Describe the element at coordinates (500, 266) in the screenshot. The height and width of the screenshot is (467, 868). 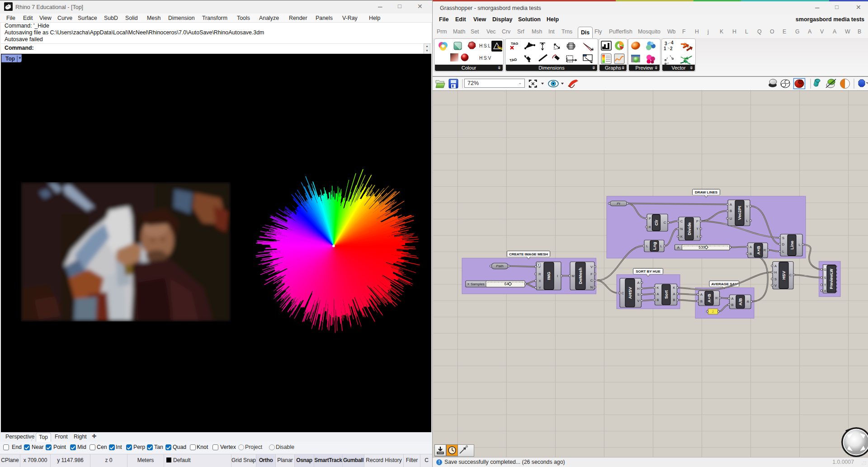
I see `svg-text: Path` at that location.